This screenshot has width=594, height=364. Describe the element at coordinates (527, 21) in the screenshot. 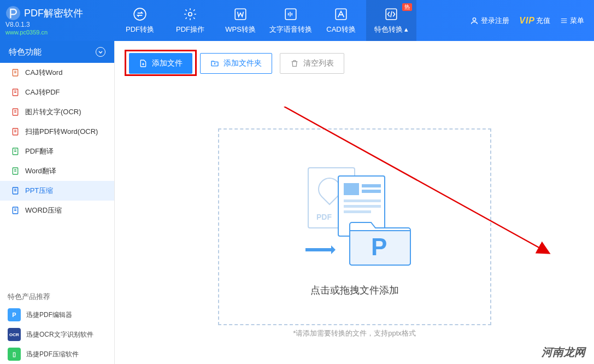

I see `vip-prefix: VIP` at that location.